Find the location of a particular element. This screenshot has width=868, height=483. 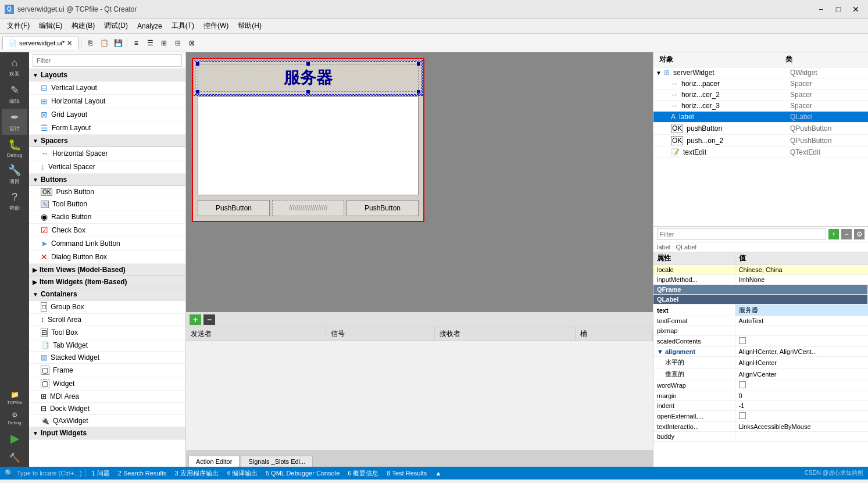

prop-pixmap: pixmap is located at coordinates (760, 331).